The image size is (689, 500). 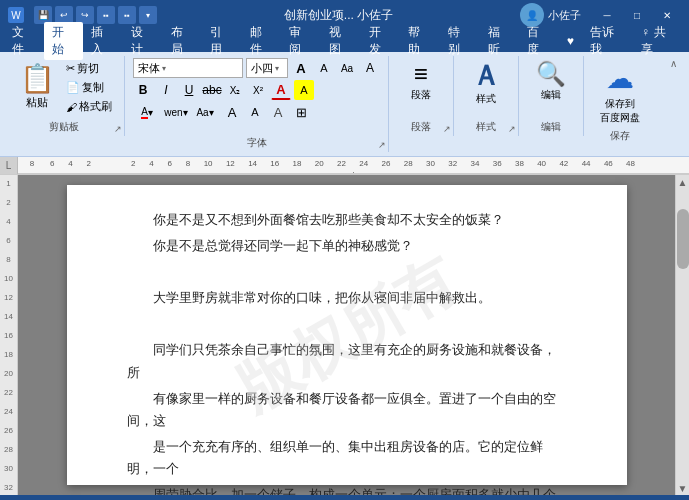 What do you see at coordinates (347, 490) in the screenshot?
I see `doc-line-8: 周劳胁合比，加一个储子，构成一个单元；一个厨房面积多就少由几个单元组` at bounding box center [347, 490].